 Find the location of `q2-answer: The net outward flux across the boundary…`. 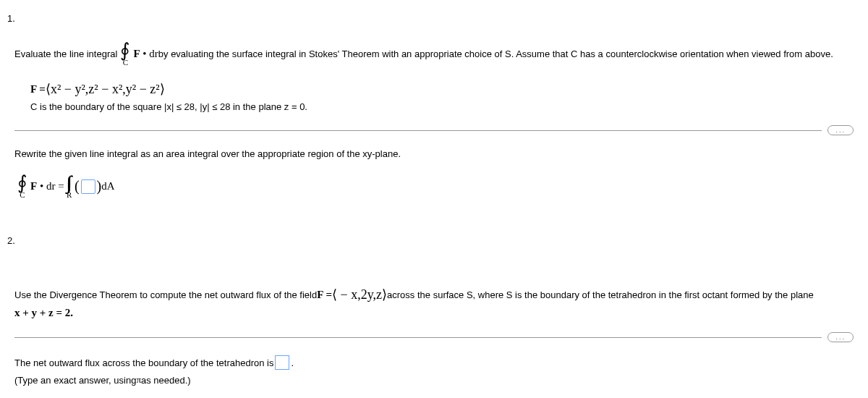

q2-answer: The net outward flux across the boundary… is located at coordinates (438, 371).